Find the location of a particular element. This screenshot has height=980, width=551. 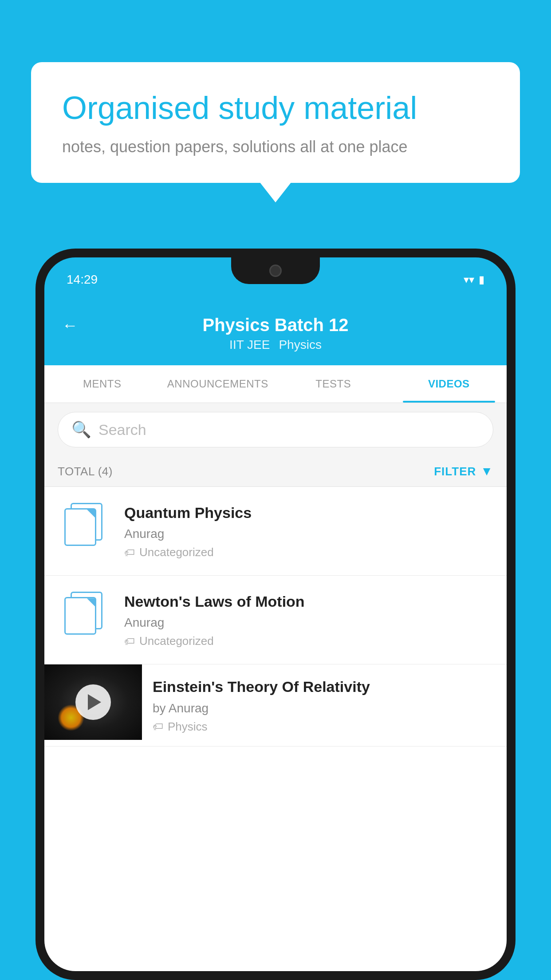

tab-ments: MENTS is located at coordinates (102, 384).